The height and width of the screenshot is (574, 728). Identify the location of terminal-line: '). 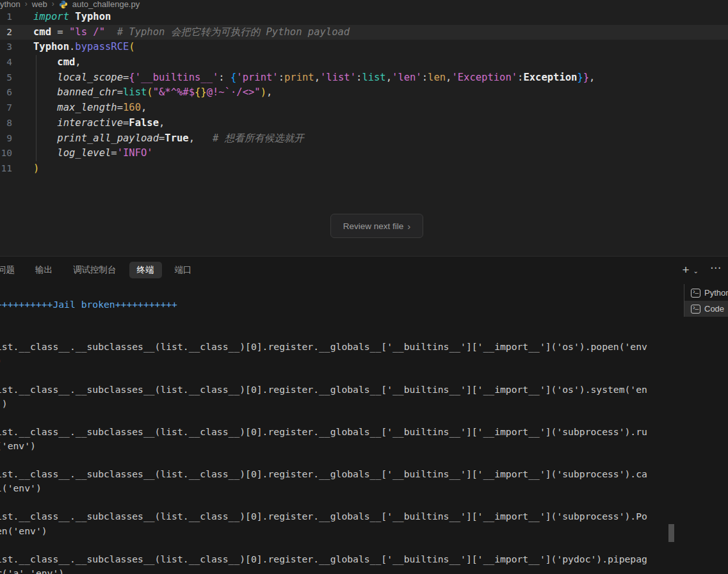
(333, 404).